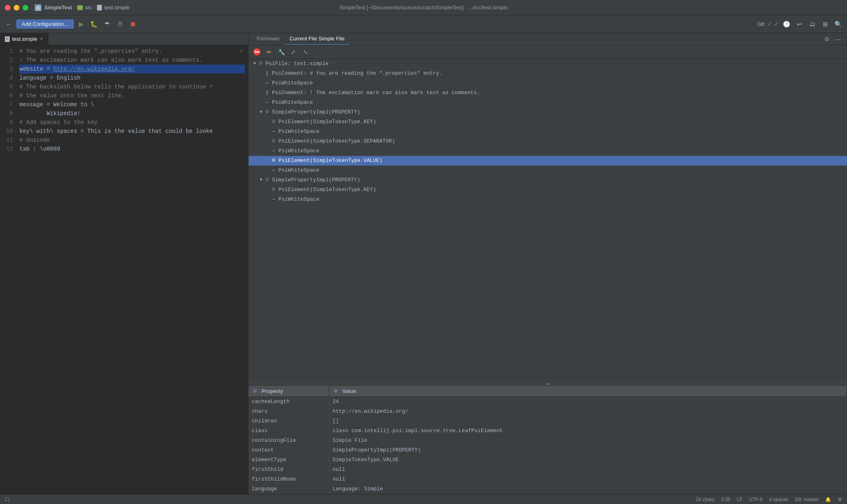 The width and height of the screenshot is (847, 504). Describe the element at coordinates (548, 103) in the screenshot. I see `tree-item-whitespace2: — PsiWhiteSpace` at that location.